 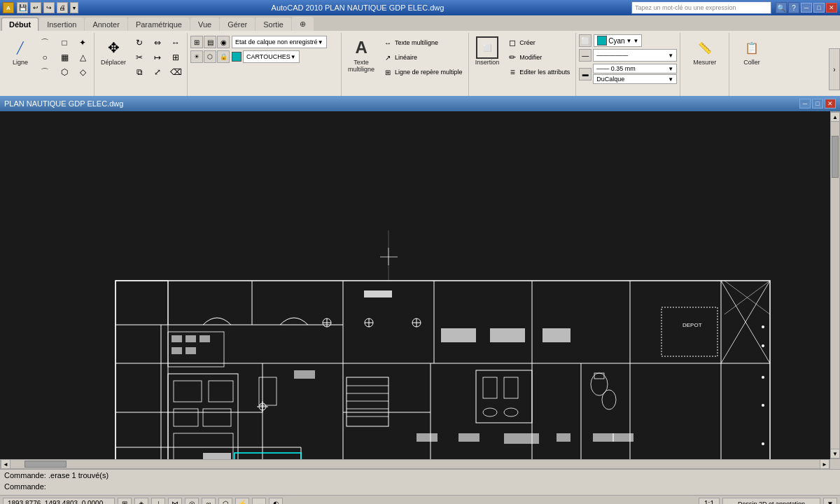 I want to click on scale-button: ⤢, so click(x=158, y=72).